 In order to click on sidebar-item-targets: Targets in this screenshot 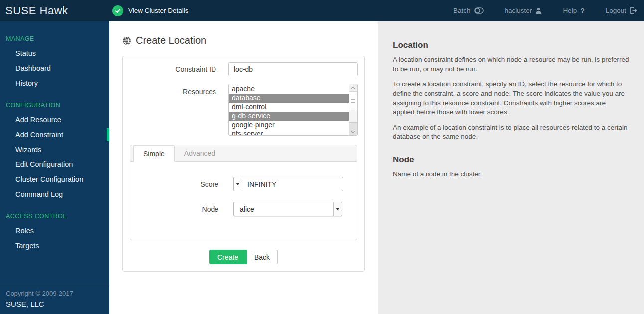, I will do `click(55, 246)`.